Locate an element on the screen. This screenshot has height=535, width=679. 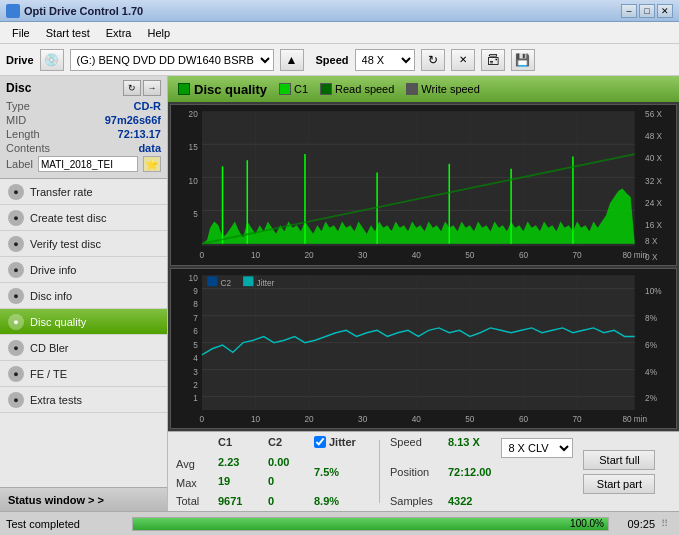
stats-jitter-col: Jitter 7.5% 8.9% is located at coordinates (342, 472).